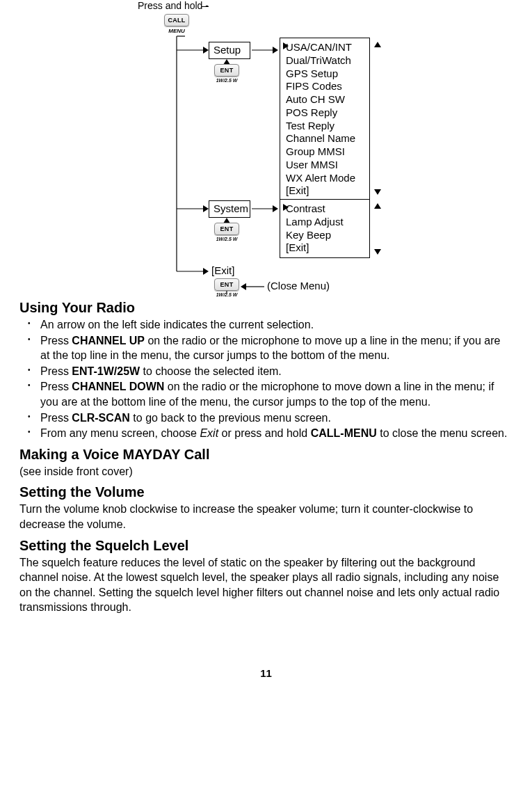 The height and width of the screenshot is (805, 532). Describe the element at coordinates (223, 270) in the screenshot. I see `exit-label: [Exit]` at that location.